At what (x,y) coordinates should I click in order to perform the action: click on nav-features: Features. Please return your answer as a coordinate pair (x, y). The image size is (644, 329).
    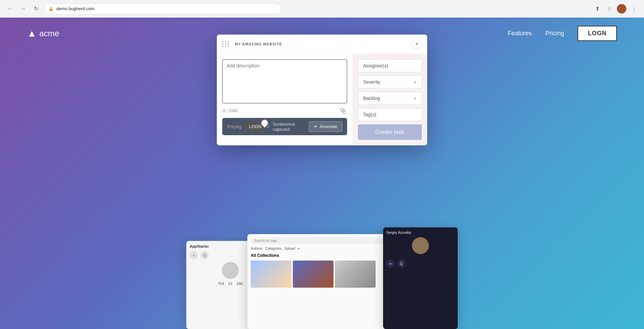
    Looking at the image, I should click on (520, 33).